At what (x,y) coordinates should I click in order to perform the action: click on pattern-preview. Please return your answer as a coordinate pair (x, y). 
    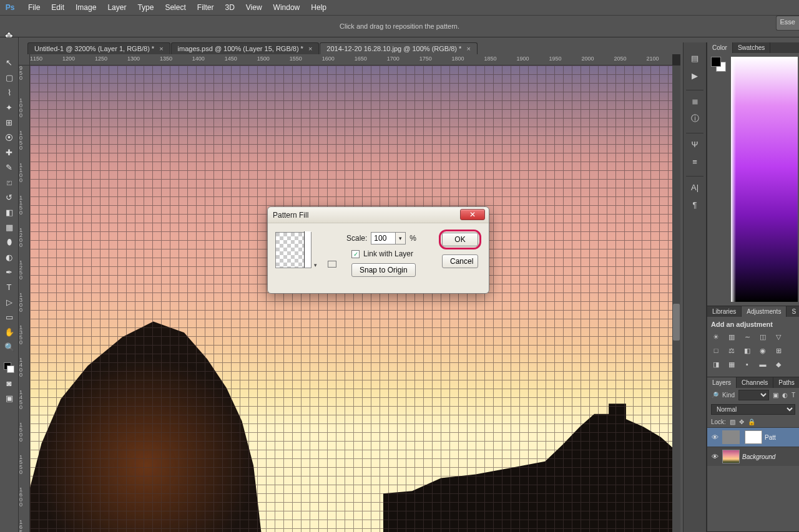
    Looking at the image, I should click on (293, 250).